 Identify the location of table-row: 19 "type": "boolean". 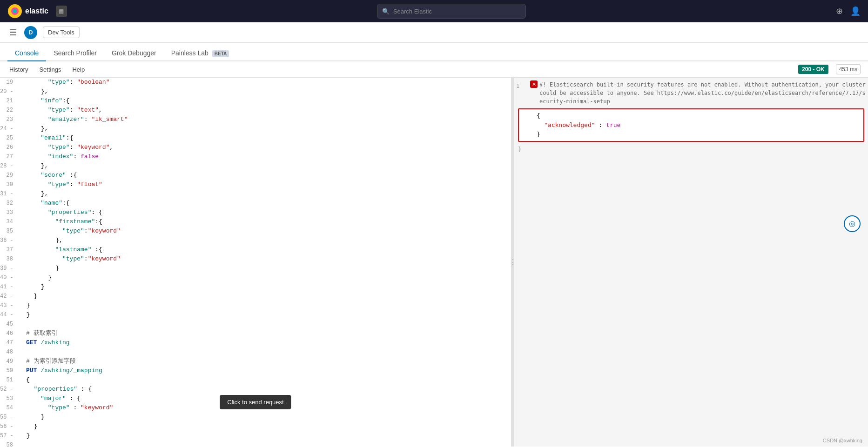
(256, 82).